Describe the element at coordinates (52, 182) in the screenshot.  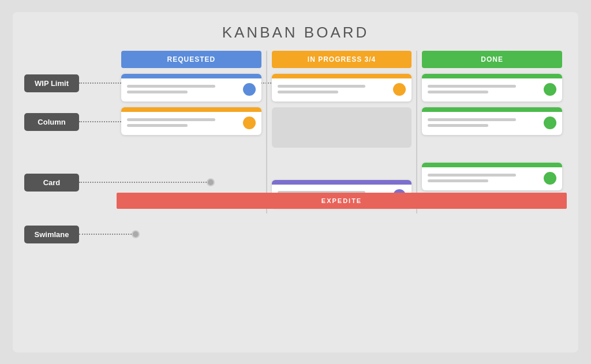
I see `card-label: Card` at that location.